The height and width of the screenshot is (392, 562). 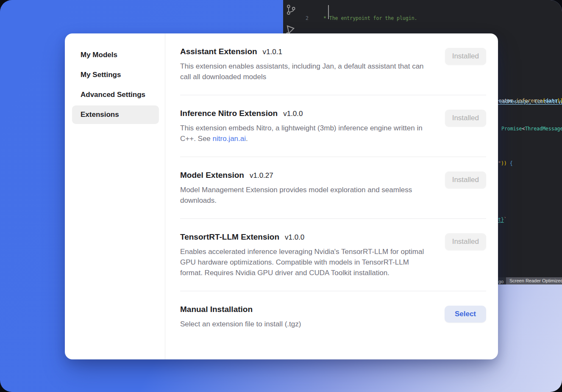 I want to click on sidebar-item-label: My Models, so click(x=99, y=55).